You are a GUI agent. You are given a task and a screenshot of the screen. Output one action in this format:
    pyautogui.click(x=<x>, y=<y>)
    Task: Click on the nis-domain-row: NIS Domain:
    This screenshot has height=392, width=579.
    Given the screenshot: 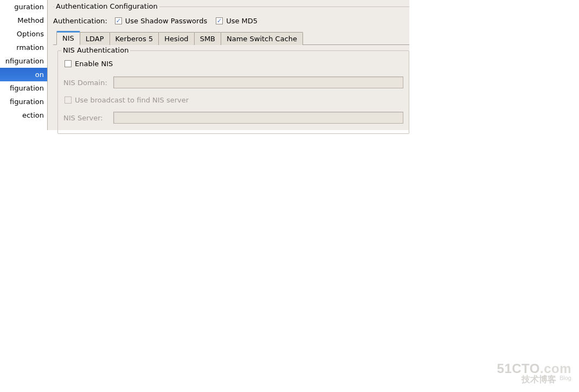 What is the action you would take?
    pyautogui.click(x=233, y=82)
    